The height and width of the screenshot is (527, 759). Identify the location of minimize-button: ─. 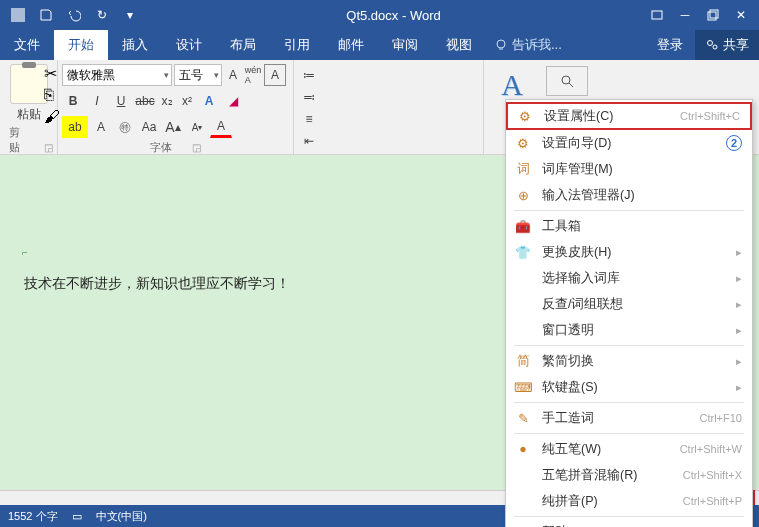
(685, 15).